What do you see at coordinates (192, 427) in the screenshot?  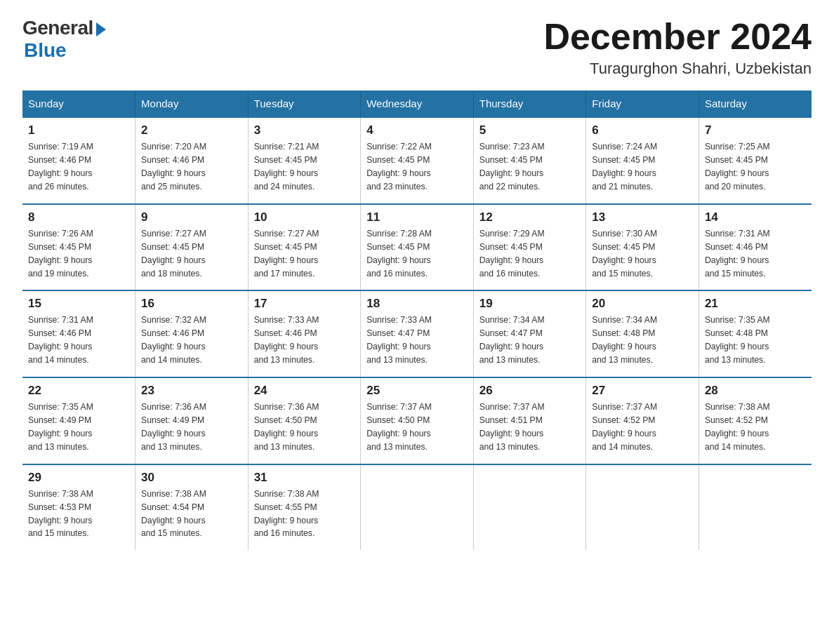 I see `day-info: Sunrise: 7:36 AM Sunset: 4:49 PM Dayligh…` at bounding box center [192, 427].